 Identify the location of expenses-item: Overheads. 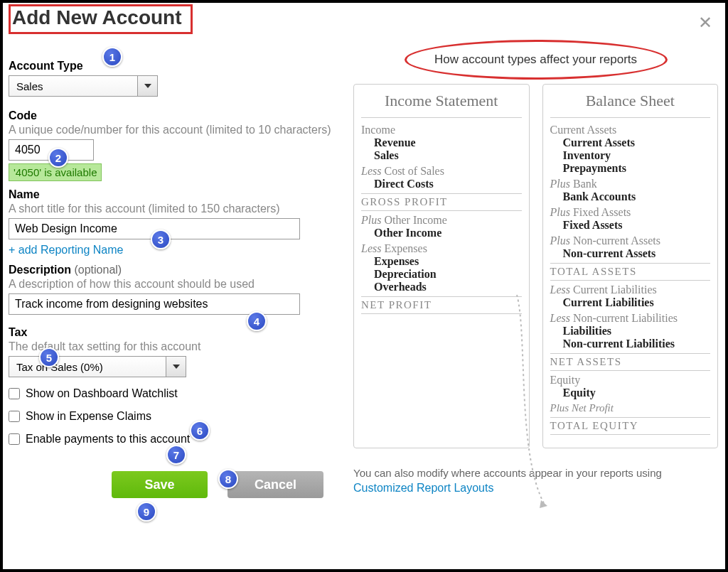
(448, 287).